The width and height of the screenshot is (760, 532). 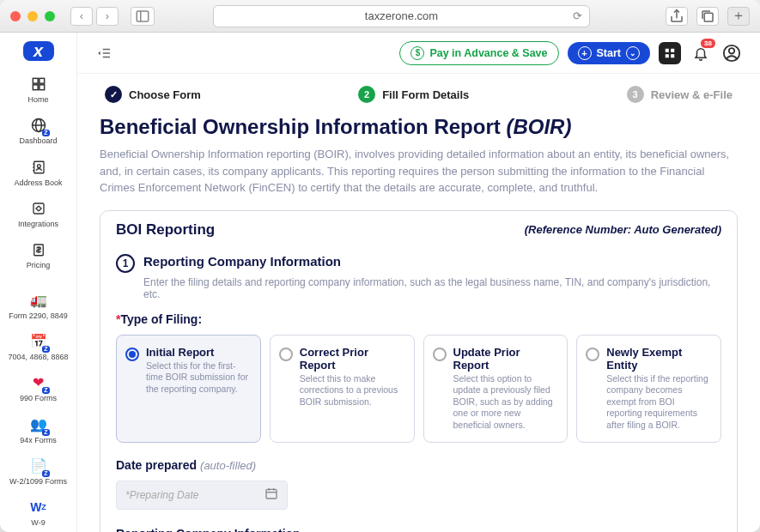 What do you see at coordinates (153, 94) in the screenshot?
I see `step-choose-form: ✓ Choose Form` at bounding box center [153, 94].